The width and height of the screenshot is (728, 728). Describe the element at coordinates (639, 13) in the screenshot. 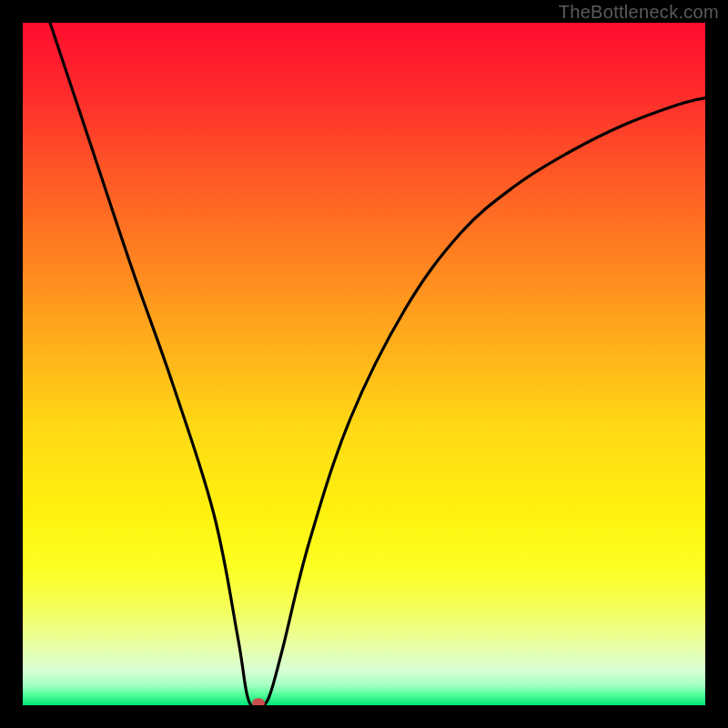

I see `watermark-text: TheBottleneck.com` at that location.